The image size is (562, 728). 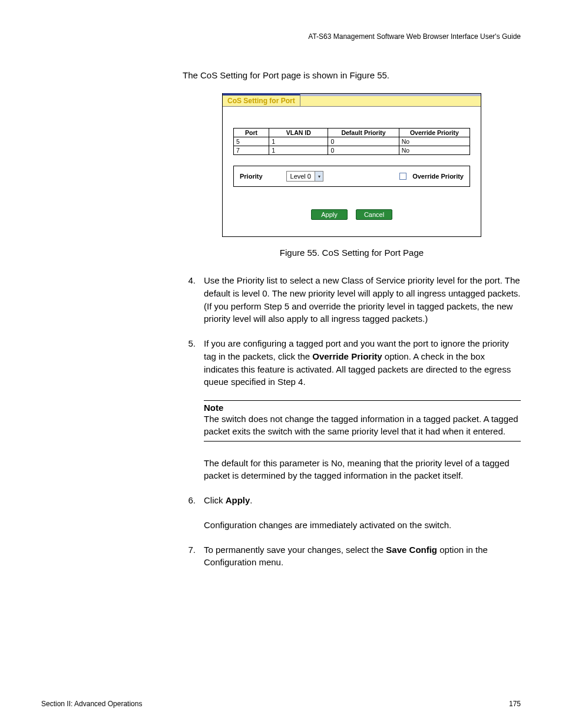 What do you see at coordinates (281, 37) in the screenshot?
I see `page-header: AT-S63 Management Software Web Browser I…` at bounding box center [281, 37].